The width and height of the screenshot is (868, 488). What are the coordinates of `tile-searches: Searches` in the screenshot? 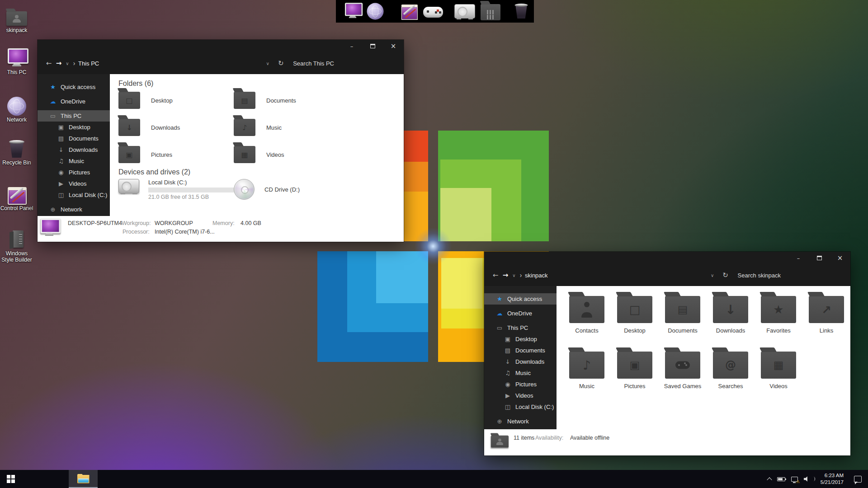 It's located at (731, 371).